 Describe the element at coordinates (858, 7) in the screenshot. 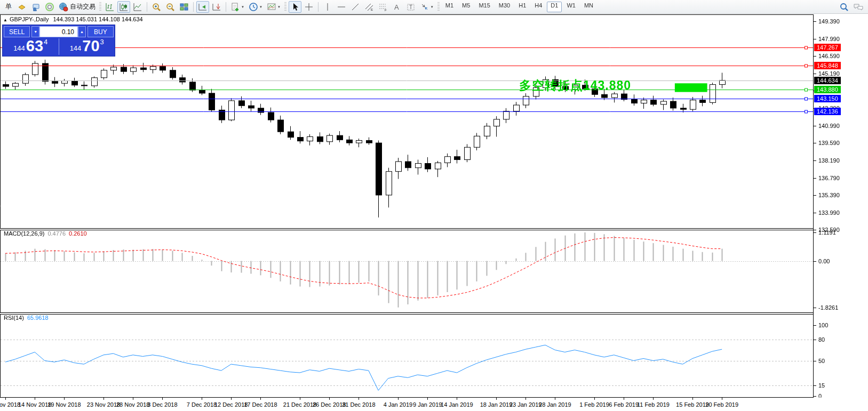

I see `chat-button` at that location.